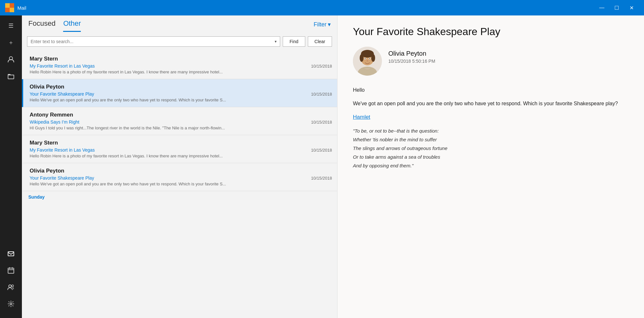 Image resolution: width=644 pixels, height=318 pixels. What do you see at coordinates (42, 26) in the screenshot?
I see `tab-focused: Focused` at bounding box center [42, 26].